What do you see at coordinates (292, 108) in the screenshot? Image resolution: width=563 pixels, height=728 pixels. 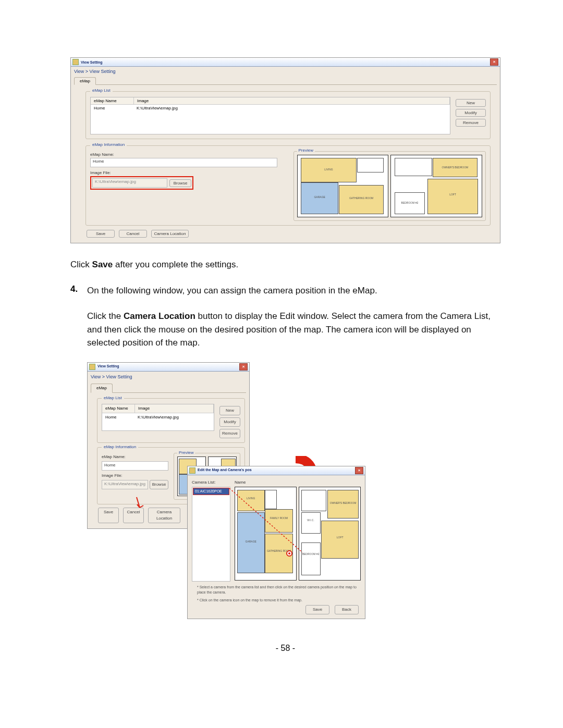 I see `cell-image: K:\UltraView\emap.jpg` at bounding box center [292, 108].